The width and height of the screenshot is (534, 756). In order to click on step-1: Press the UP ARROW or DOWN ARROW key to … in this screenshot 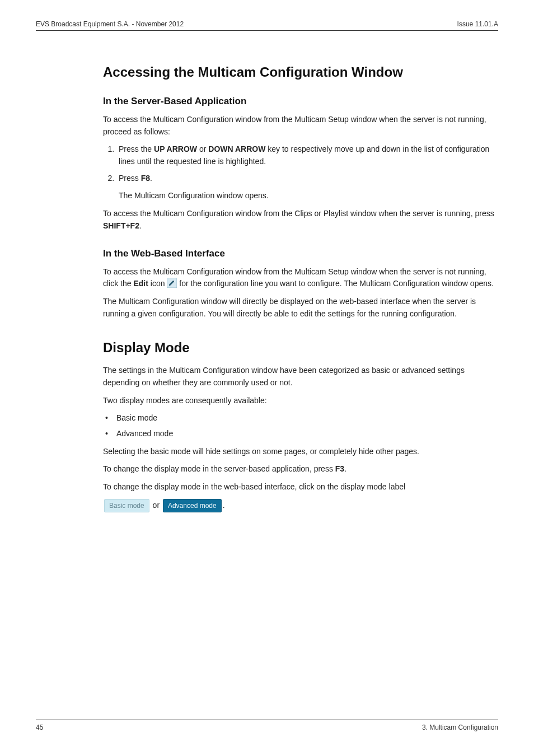, I will do `click(307, 156)`.